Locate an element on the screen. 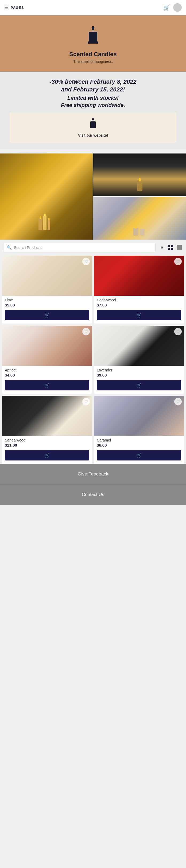 The height and width of the screenshot is (868, 186). wishlist-button-lime: ♡ is located at coordinates (86, 261).